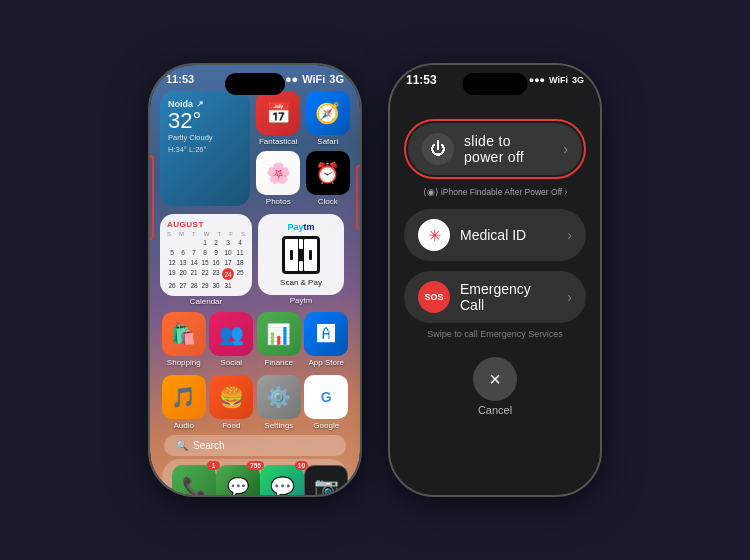 This screenshot has width=750, height=560. What do you see at coordinates (301, 282) in the screenshot?
I see `paytm-scan-label: Scan & Pay` at bounding box center [301, 282].